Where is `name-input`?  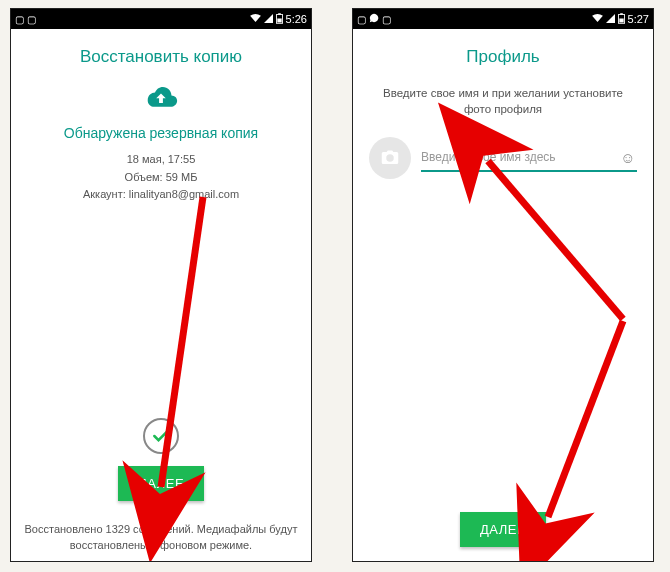 name-input is located at coordinates (520, 157).